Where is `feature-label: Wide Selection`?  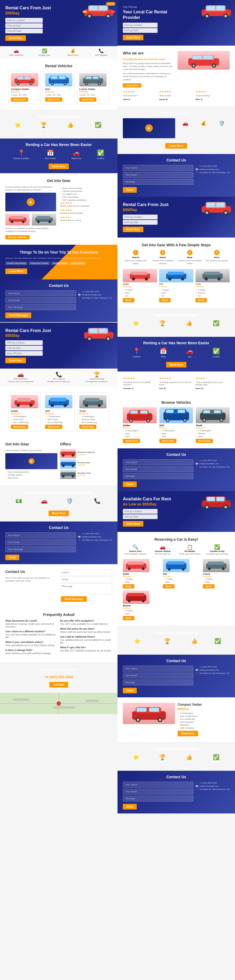
feature-label: Wide Selection is located at coordinates (16, 55).